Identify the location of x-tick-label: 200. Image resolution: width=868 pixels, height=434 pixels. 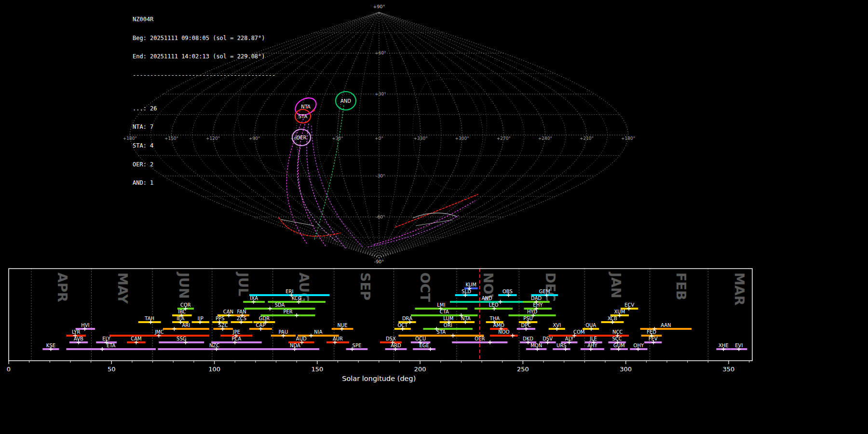
(420, 369).